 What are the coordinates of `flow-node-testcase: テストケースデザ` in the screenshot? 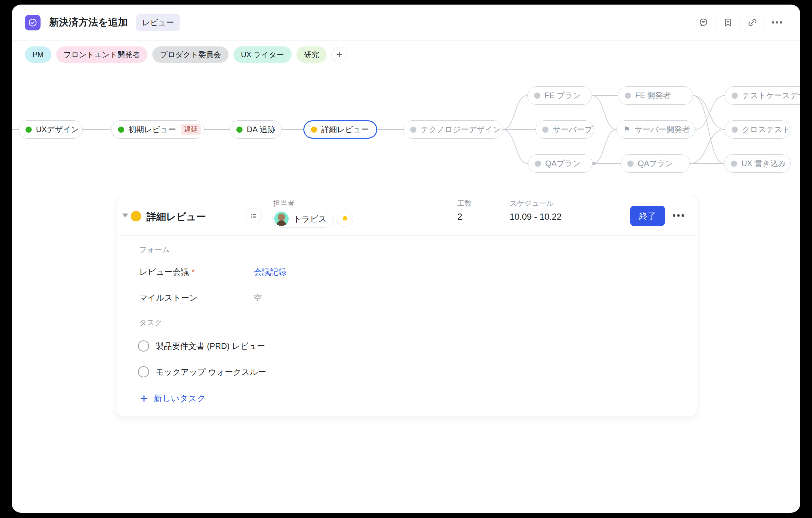 It's located at (762, 95).